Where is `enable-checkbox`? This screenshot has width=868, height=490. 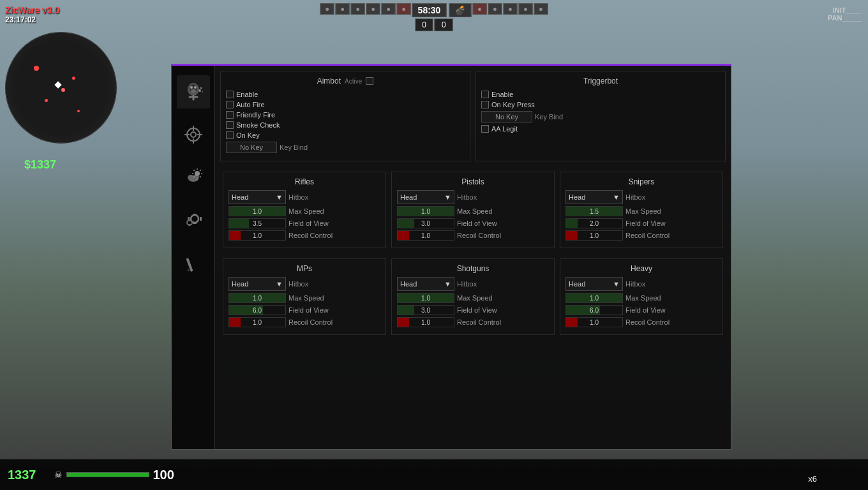 enable-checkbox is located at coordinates (230, 94).